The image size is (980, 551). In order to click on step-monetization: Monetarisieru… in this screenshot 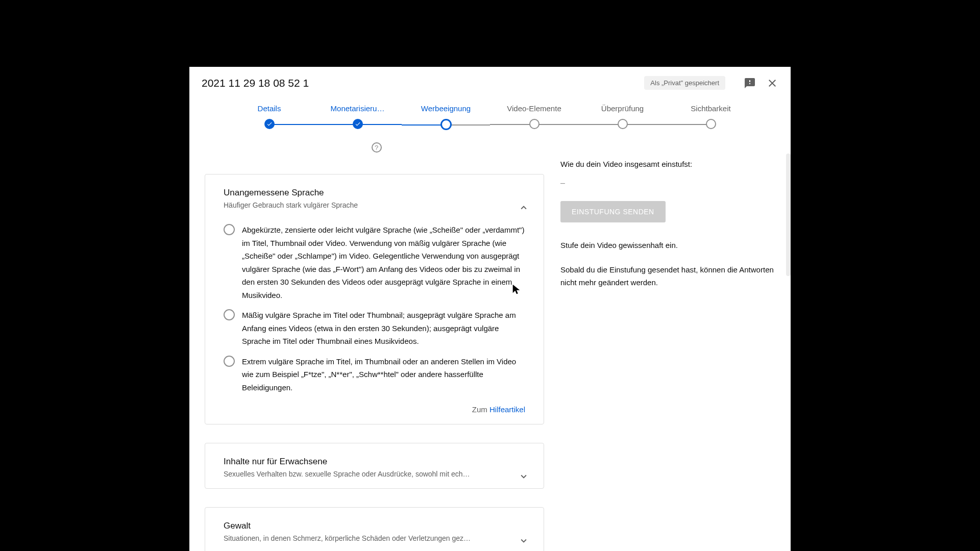, I will do `click(357, 117)`.